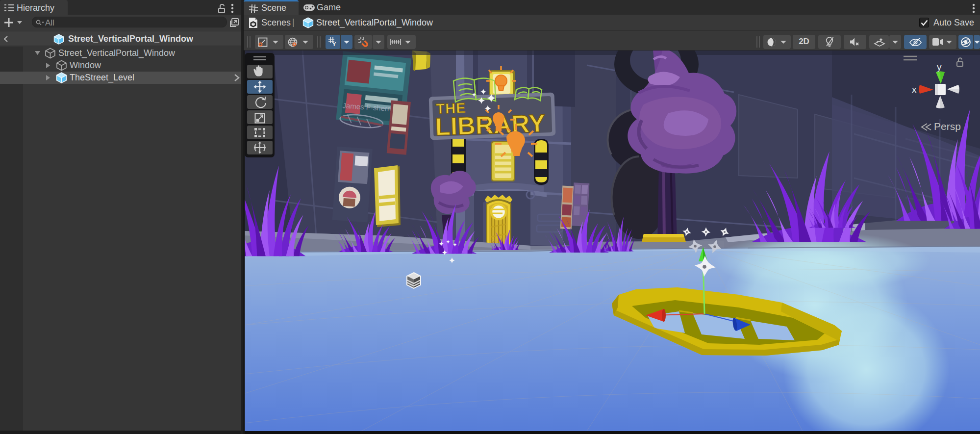 The width and height of the screenshot is (980, 434). Describe the element at coordinates (939, 67) in the screenshot. I see `svg-text: y` at that location.